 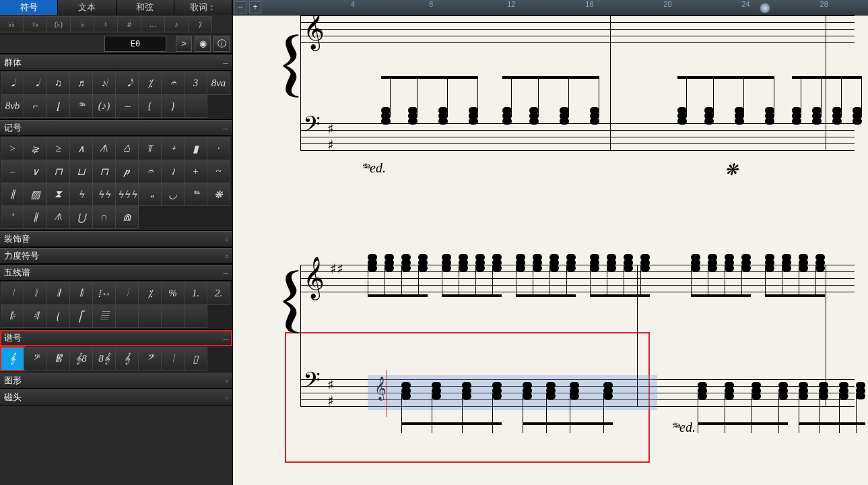 I want to click on palette-cell: 𝅘𝅥., so click(x=12, y=84).